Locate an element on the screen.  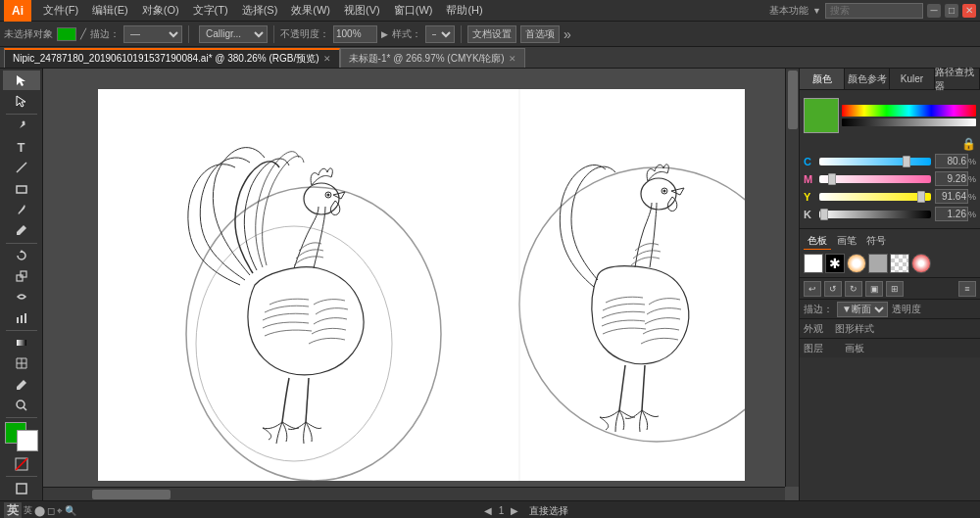
maximize-button: □ is located at coordinates (952, 11).